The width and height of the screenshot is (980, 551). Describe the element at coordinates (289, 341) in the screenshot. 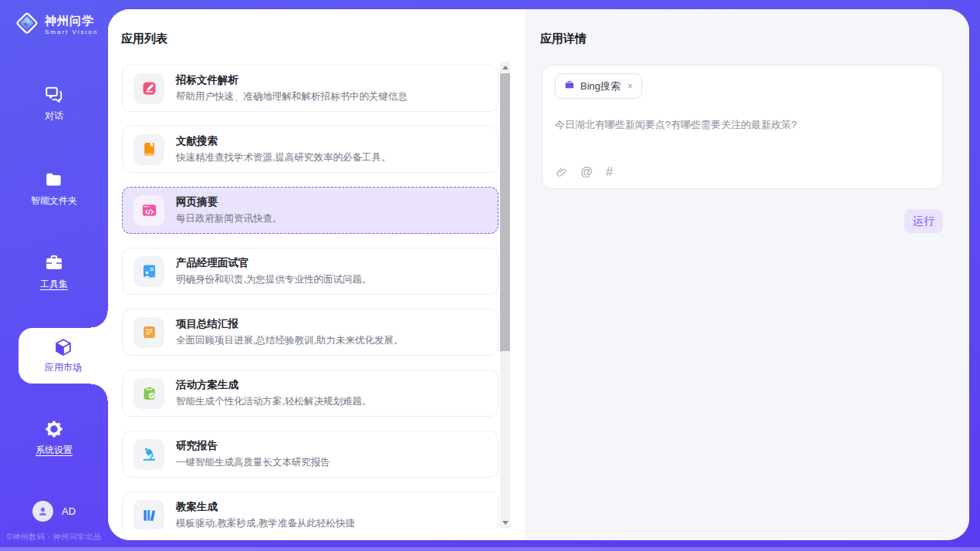

I see `app-item-description: 全面回顾项目进展,总结经验教训,助力未来优化发展。` at that location.